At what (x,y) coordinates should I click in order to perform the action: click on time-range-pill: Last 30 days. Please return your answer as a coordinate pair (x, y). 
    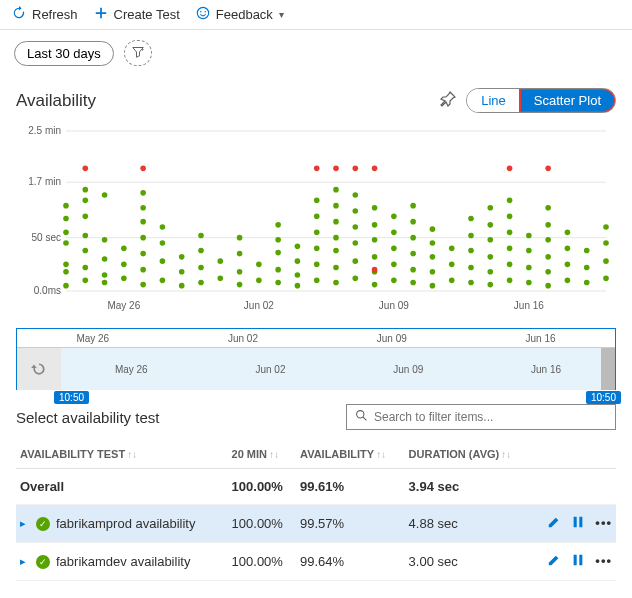
    Looking at the image, I should click on (64, 54).